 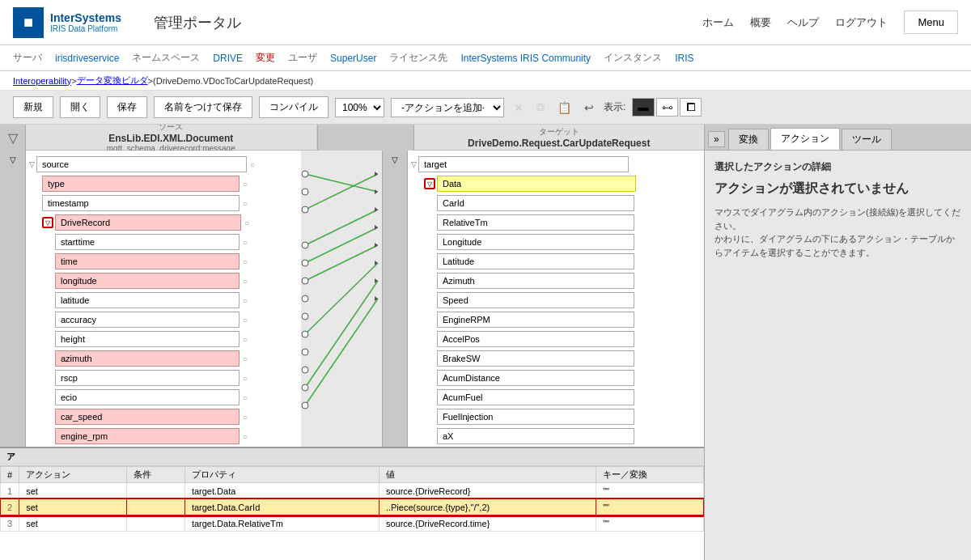 What do you see at coordinates (536, 300) in the screenshot?
I see `target-field-speed: Speed` at bounding box center [536, 300].